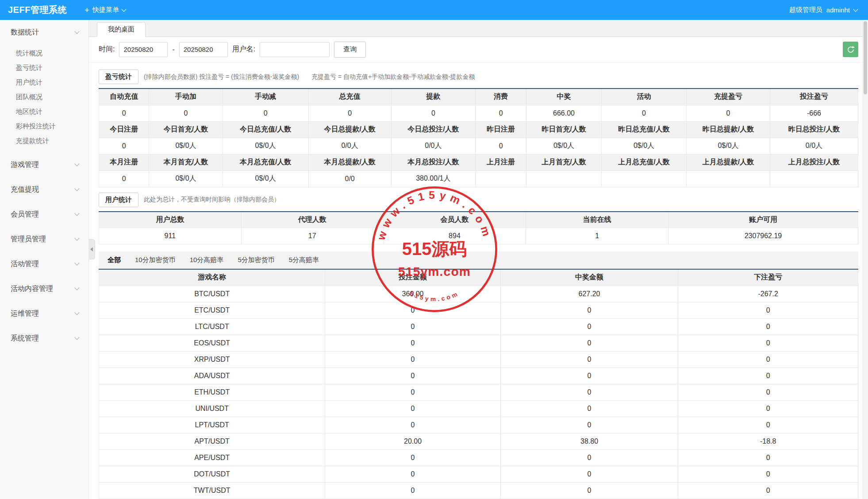 The image size is (868, 499). Describe the element at coordinates (413, 277) in the screenshot. I see `game-header-cell: 投注金额` at that location.